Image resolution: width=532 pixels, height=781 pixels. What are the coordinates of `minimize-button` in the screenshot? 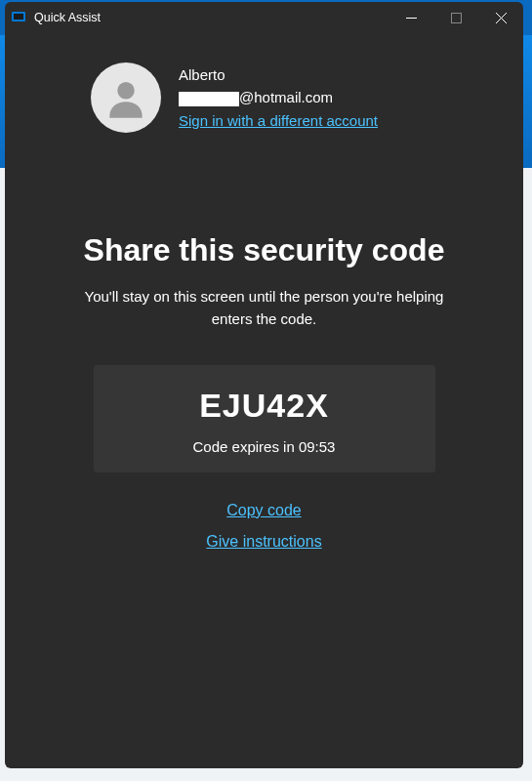 It's located at (411, 18).